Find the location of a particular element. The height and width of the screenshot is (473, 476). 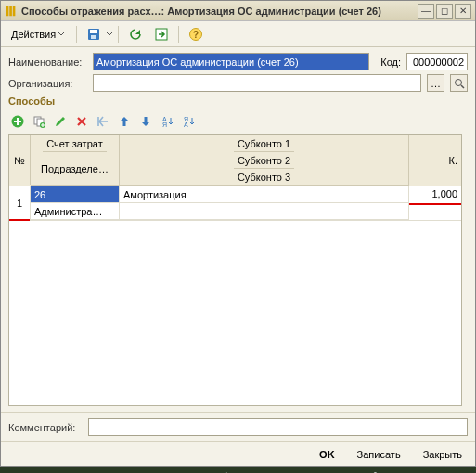

arrow-down-icon is located at coordinates (146, 121).